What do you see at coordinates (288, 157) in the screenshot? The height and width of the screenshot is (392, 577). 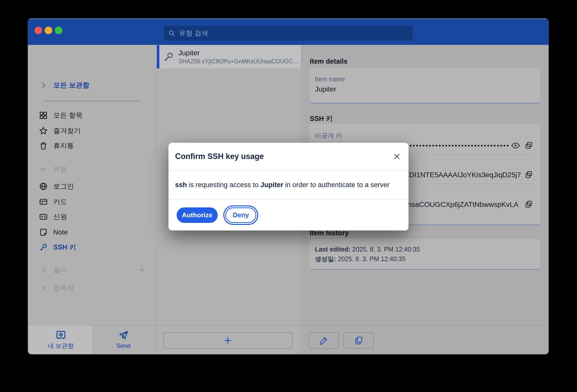 I see `dialog-header: Confirm SSH key usage` at bounding box center [288, 157].